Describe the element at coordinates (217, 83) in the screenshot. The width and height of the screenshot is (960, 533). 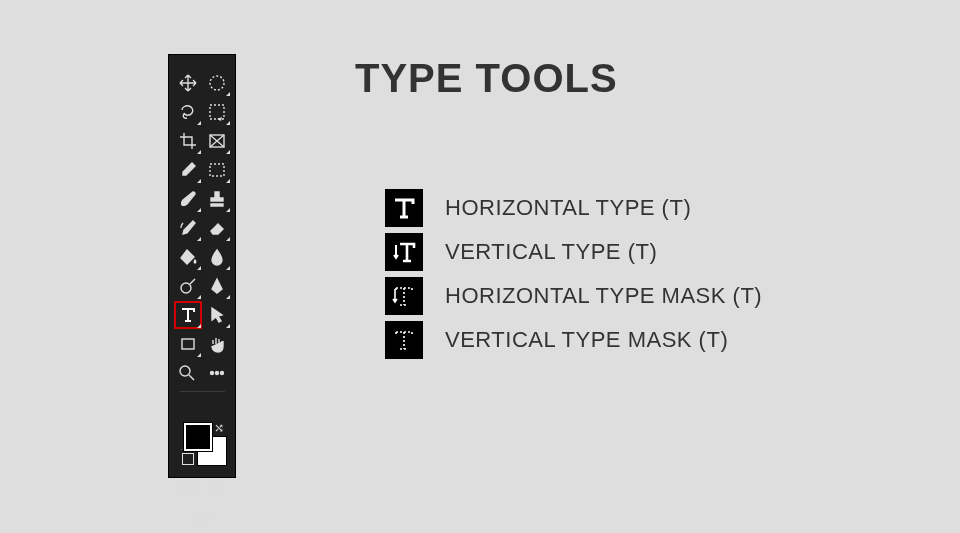
I see `marquee-tool` at that location.